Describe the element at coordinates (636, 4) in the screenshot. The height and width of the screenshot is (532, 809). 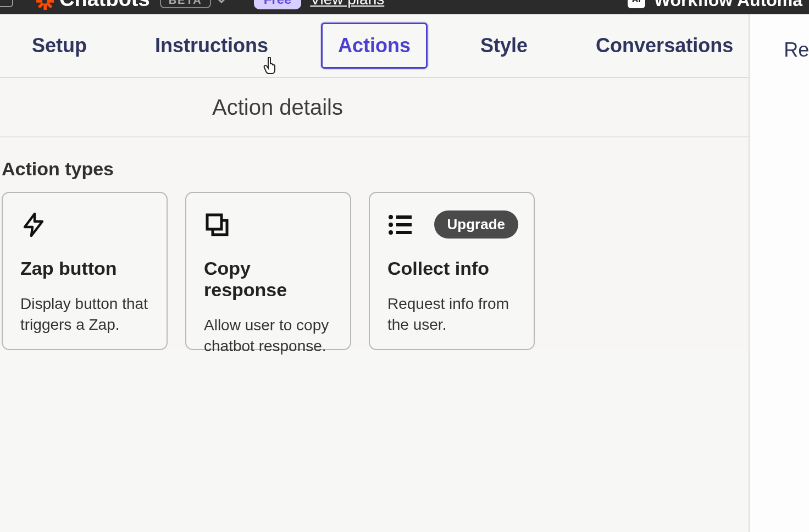
I see `avatar: AI` at that location.